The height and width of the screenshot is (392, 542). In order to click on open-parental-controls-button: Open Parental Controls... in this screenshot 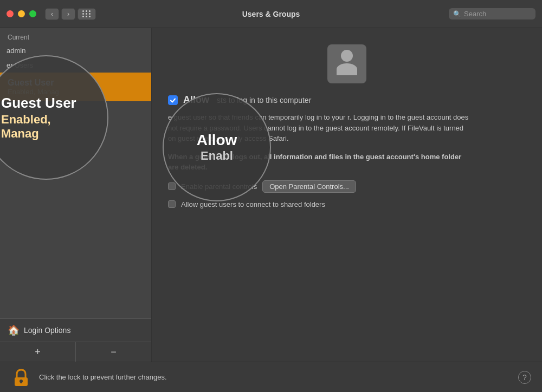, I will do `click(309, 186)`.